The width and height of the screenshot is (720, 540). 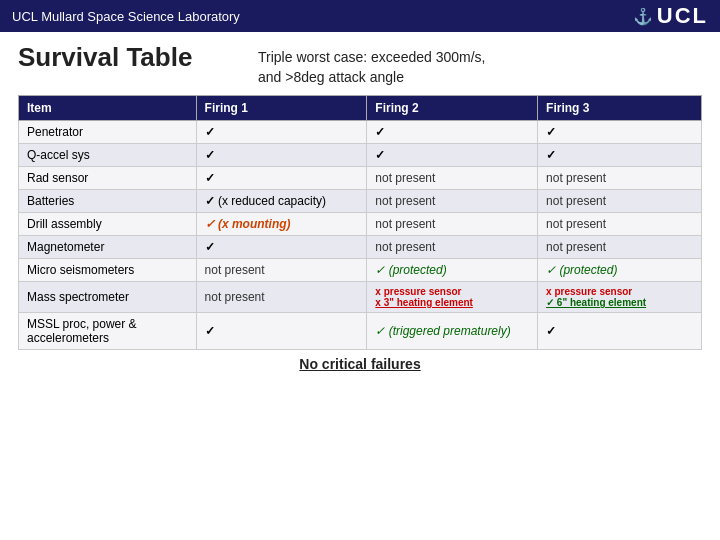 I want to click on table-row: Rad sensor ✓ not present not present, so click(x=360, y=178).